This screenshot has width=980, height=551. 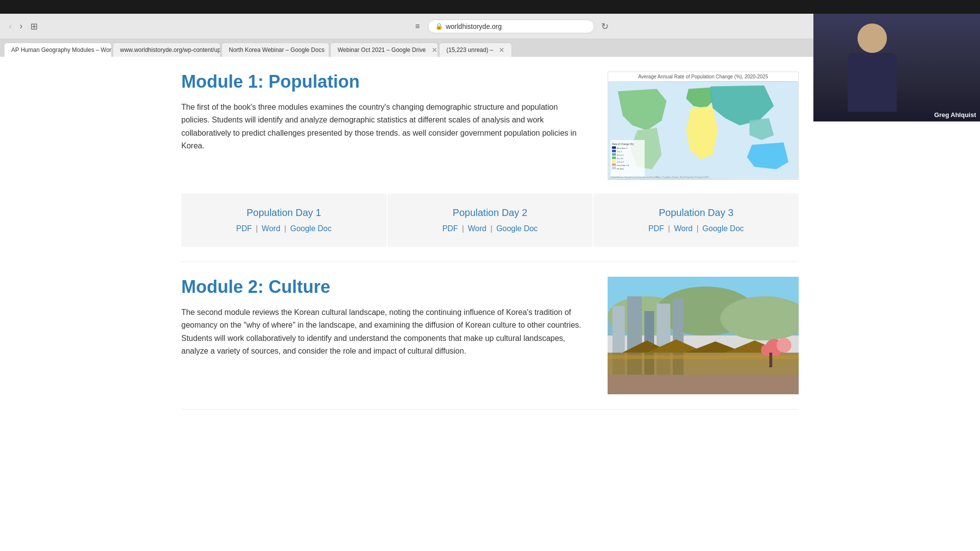 I want to click on svg-text: 0 to 0.5, so click(x=620, y=159).